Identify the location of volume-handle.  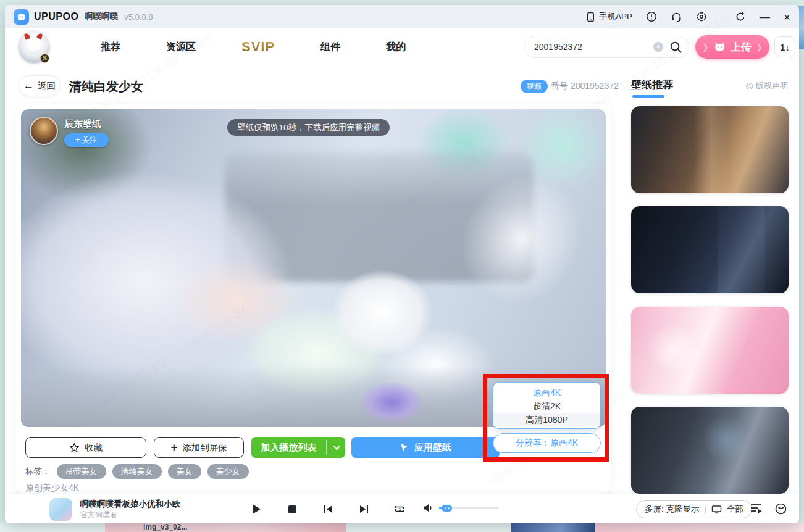
(447, 509).